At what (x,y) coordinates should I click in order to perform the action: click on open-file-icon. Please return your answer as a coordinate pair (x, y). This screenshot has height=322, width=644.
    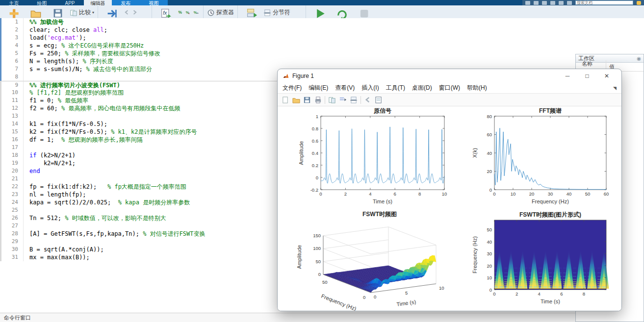
    Looking at the image, I should click on (296, 100).